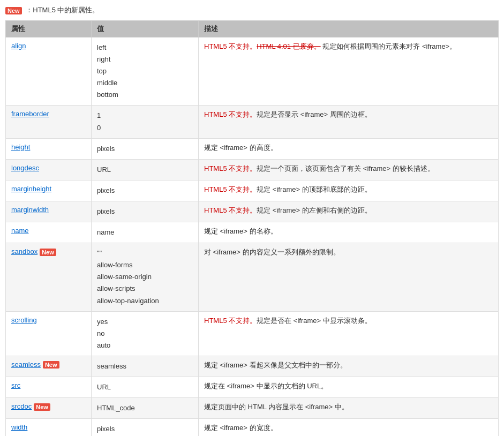 The height and width of the screenshot is (436, 504). What do you see at coordinates (25, 252) in the screenshot?
I see `attr-link: sandbox` at bounding box center [25, 252].